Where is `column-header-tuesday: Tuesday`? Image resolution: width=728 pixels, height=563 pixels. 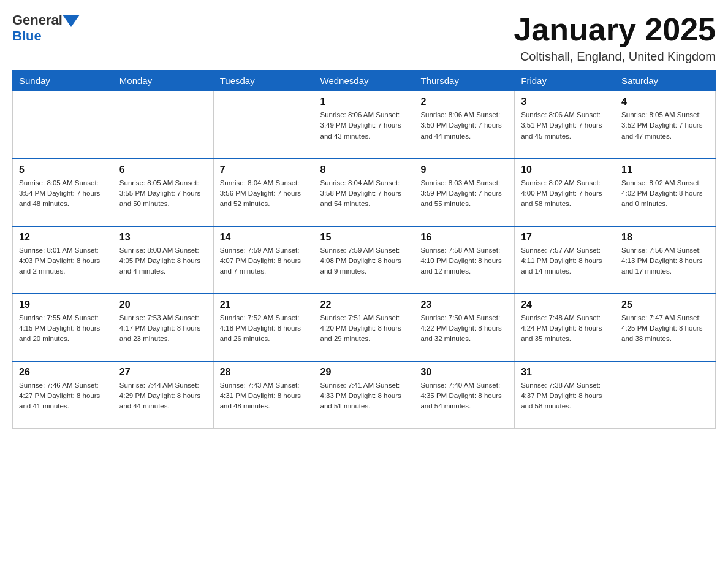
column-header-tuesday: Tuesday is located at coordinates (264, 81).